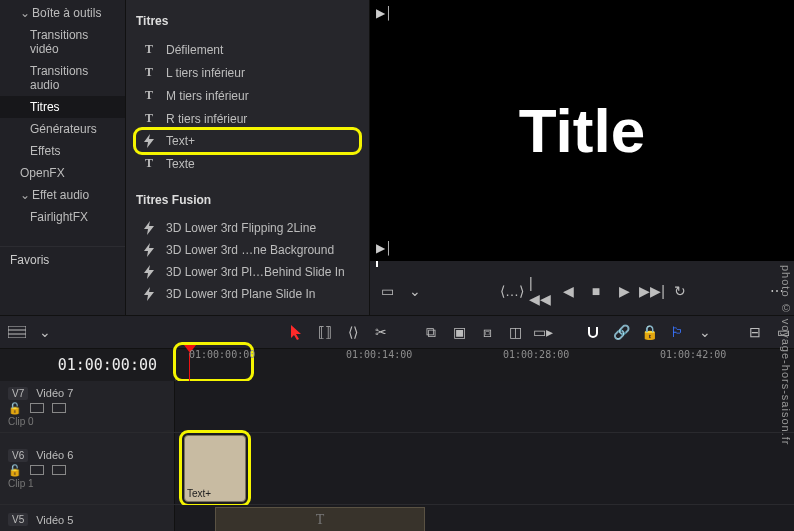  I want to click on trim-tool-icon: ⟦⟧, so click(325, 332).